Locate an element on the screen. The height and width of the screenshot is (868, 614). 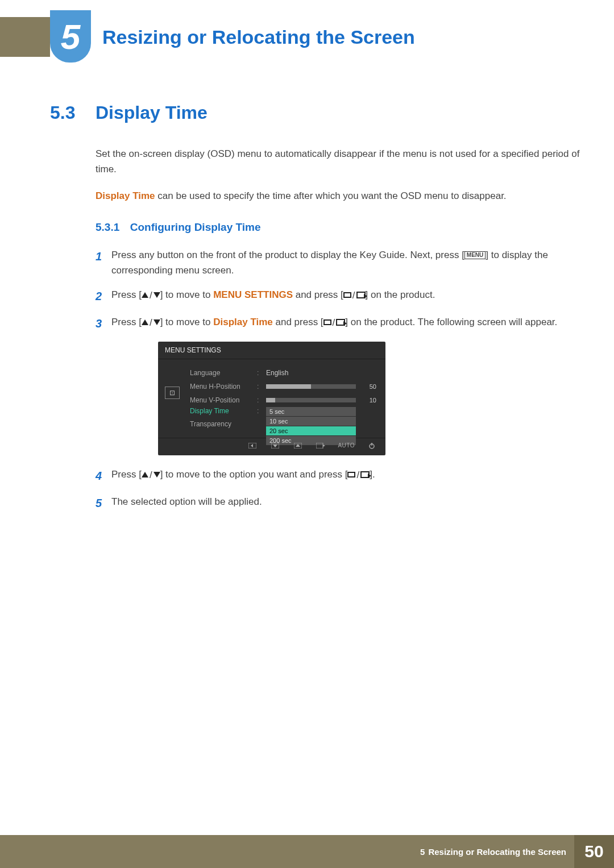
osd-back-icon is located at coordinates (252, 446).